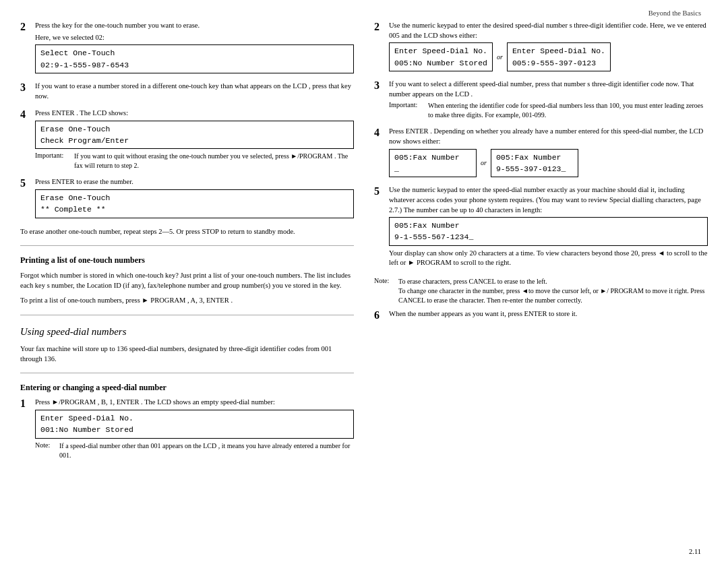  I want to click on left-step4: 4 Press ENTER . The LCD shows: Erase One…, so click(187, 140).